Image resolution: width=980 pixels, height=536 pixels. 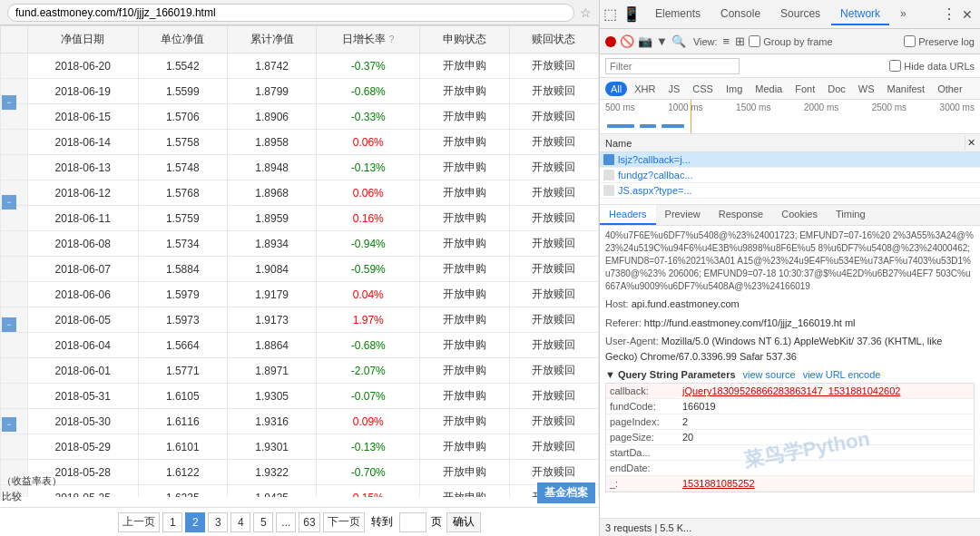 What do you see at coordinates (465, 168) in the screenshot?
I see `row-buy-4: 开放申购` at bounding box center [465, 168].